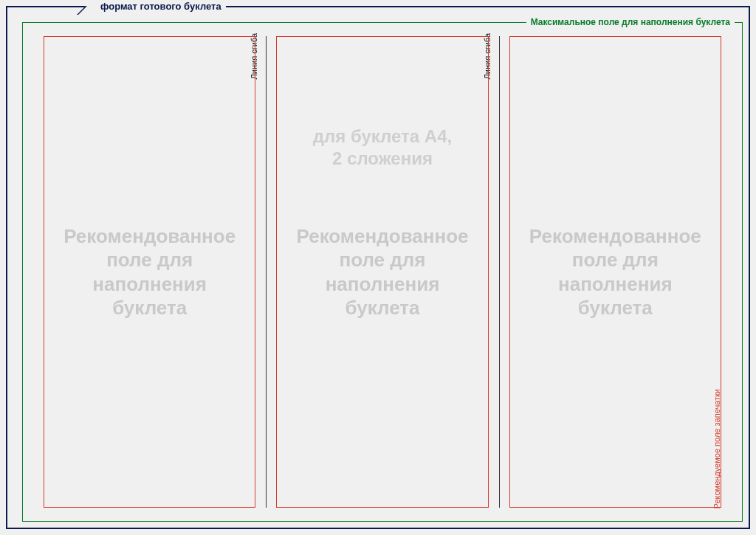 Image resolution: width=756 pixels, height=535 pixels. Describe the element at coordinates (161, 6) in the screenshot. I see `trim-label: формат готового буклета` at that location.